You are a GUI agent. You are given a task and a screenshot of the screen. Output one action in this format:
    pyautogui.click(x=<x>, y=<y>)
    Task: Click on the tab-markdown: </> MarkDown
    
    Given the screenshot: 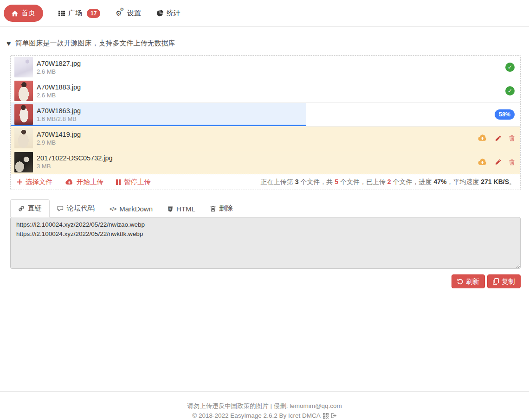 What is the action you would take?
    pyautogui.click(x=131, y=209)
    